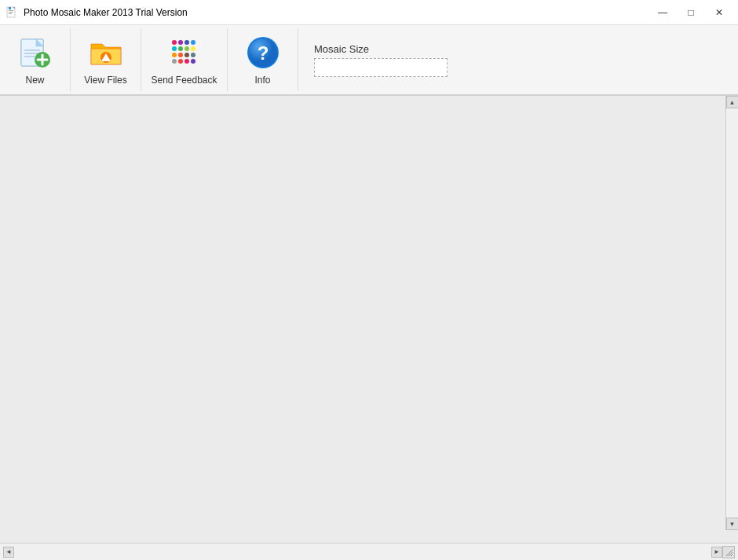  I want to click on send-feedback-button: Send Feedback, so click(184, 60).